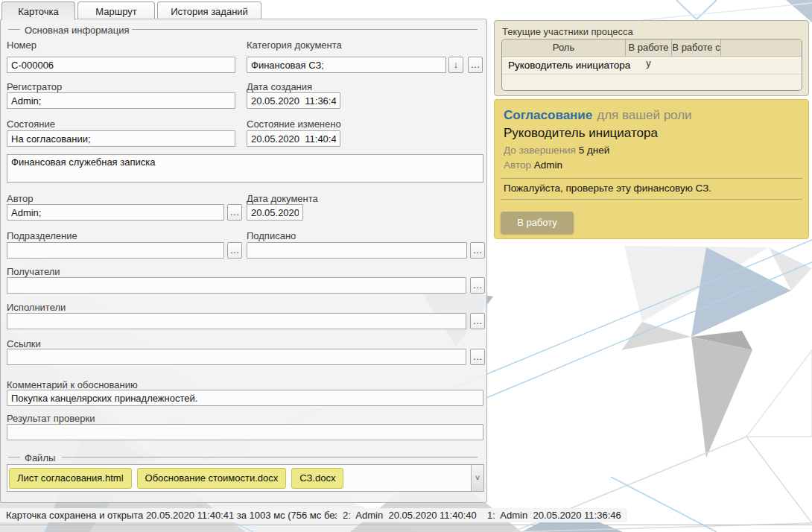  What do you see at coordinates (294, 101) in the screenshot?
I see `created-input` at bounding box center [294, 101].